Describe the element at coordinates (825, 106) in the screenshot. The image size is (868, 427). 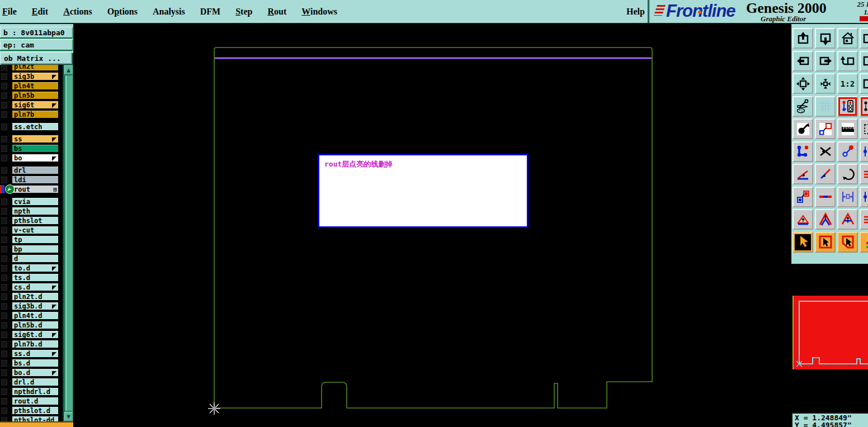
I see `grid-button` at that location.